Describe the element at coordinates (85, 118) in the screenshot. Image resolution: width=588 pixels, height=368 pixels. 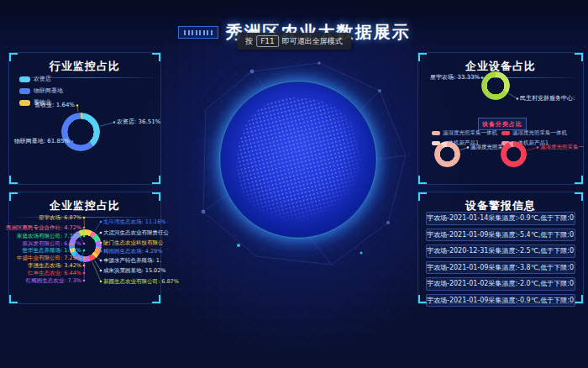
I see `panel-industry-monitor: 行业监控占比 农资店 物联网基地 畜牧业 畜牧业: 1.64% 农资店: 36.…` at that location.